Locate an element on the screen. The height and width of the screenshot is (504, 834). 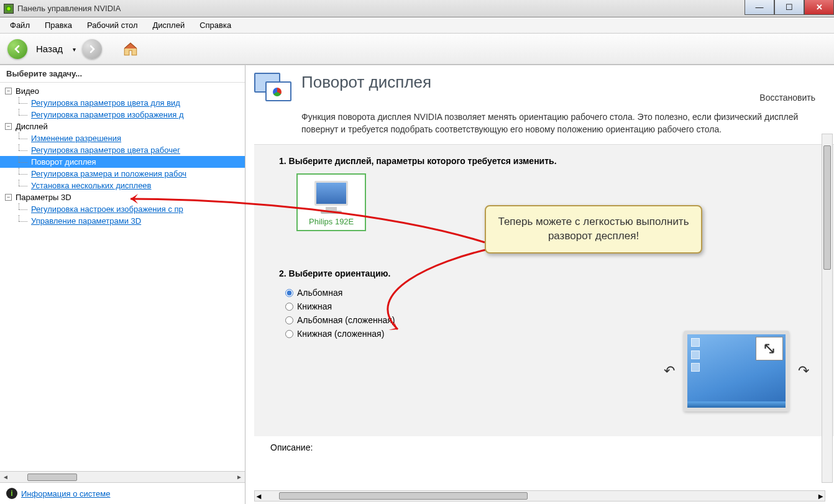
page-description: Функция поворота дисплея NVIDIA позволяе… is located at coordinates (539, 128).